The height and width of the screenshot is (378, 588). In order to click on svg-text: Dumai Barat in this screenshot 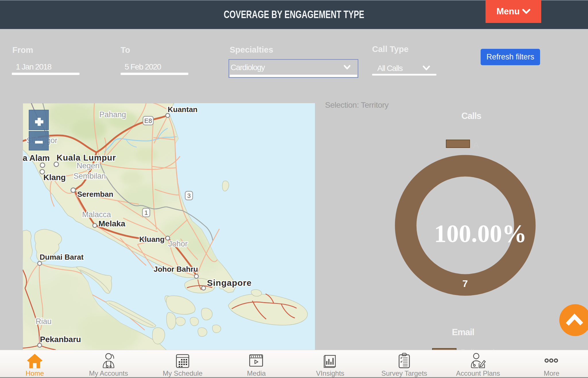, I will do `click(61, 257)`.